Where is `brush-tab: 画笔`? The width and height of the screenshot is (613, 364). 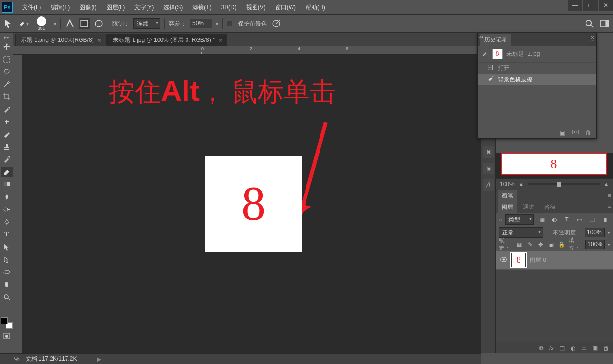 brush-tab: 画笔 is located at coordinates (507, 195).